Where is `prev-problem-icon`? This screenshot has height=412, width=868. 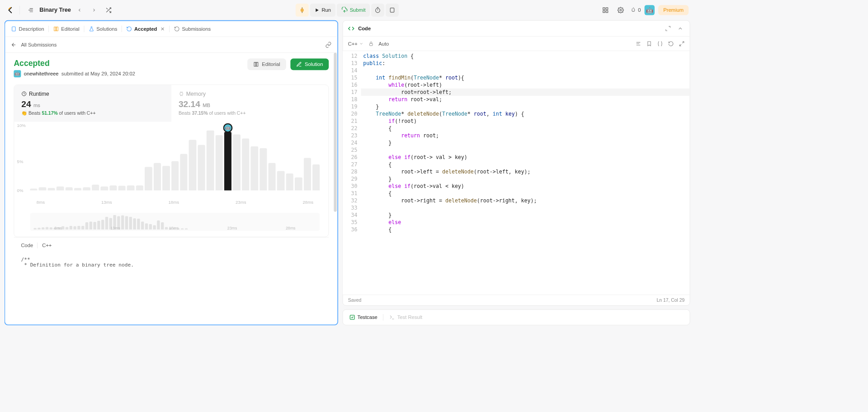
prev-problem-icon is located at coordinates (80, 10).